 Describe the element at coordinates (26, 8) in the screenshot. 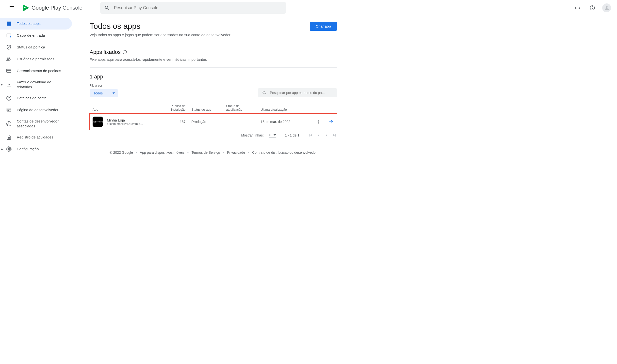

I see `play-logo-icon` at that location.